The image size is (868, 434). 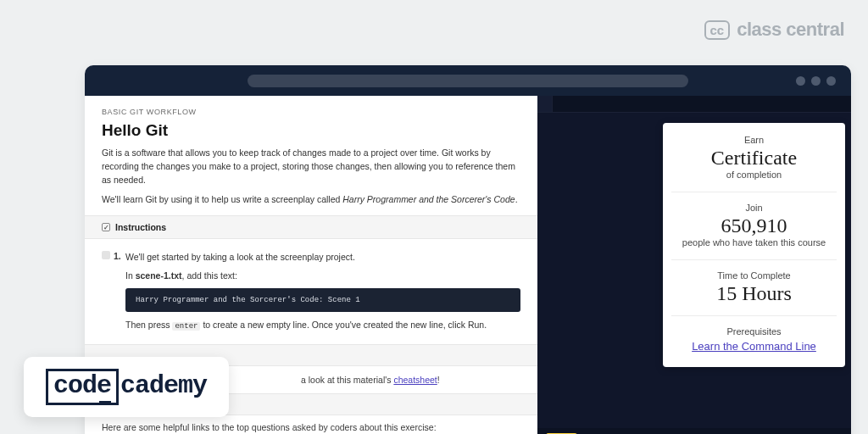 What do you see at coordinates (311, 166) in the screenshot?
I see `lesson-paragraph: Git is a software that allows you to kee…` at bounding box center [311, 166].